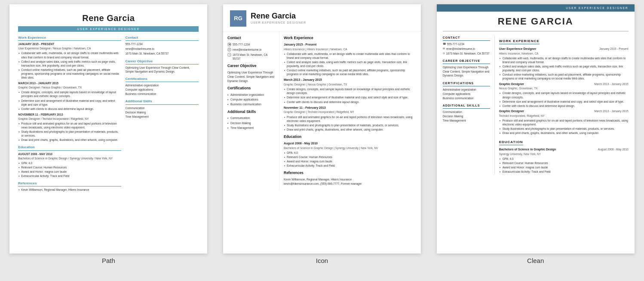 This screenshot has height=281, width=644. Describe the element at coordinates (163, 94) in the screenshot. I see `path-cert3: Business communication` at that location.